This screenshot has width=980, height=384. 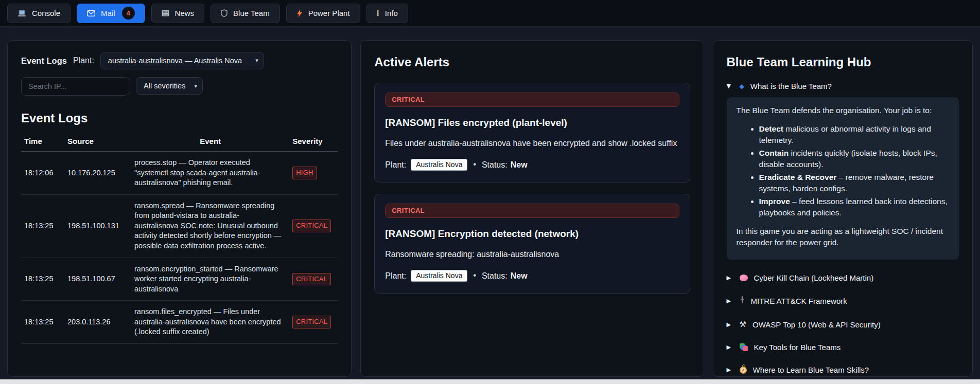 I want to click on hub-section-label: What is the Blue Team?, so click(x=791, y=86).